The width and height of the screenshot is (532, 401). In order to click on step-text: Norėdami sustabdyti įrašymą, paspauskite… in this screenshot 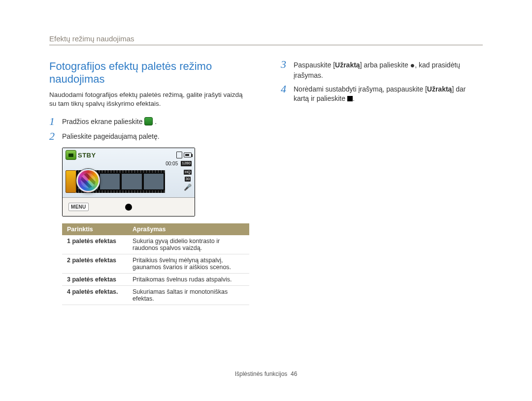, I will do `click(388, 94)`.